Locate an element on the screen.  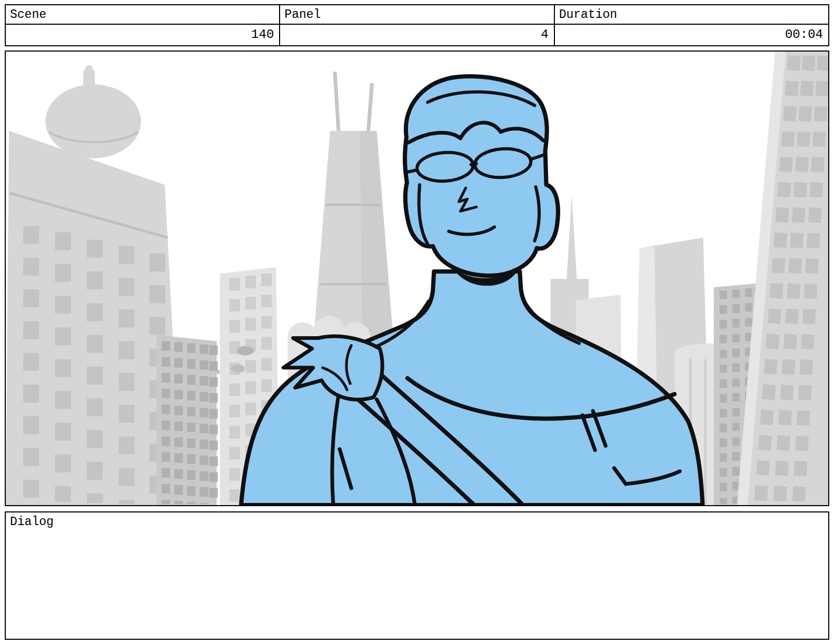
header-strip: Scene 140 Panel 4 Duration 00:04 is located at coordinates (417, 25).